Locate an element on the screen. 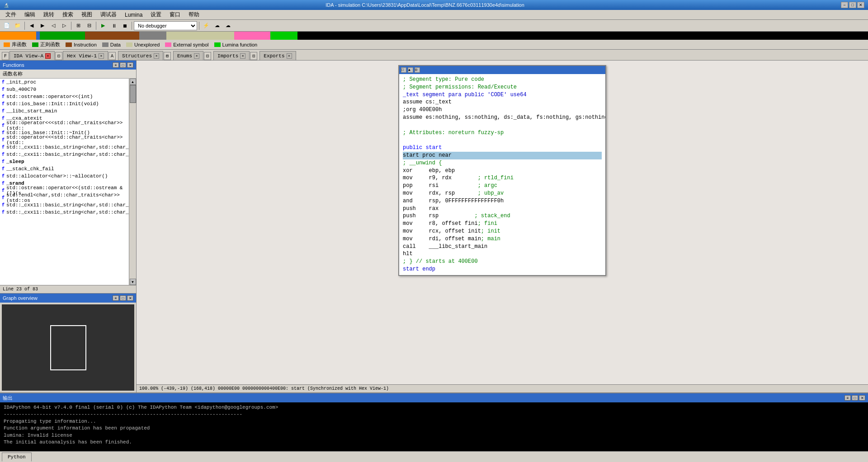 The image size is (868, 462). python-tab: Python is located at coordinates (17, 457).